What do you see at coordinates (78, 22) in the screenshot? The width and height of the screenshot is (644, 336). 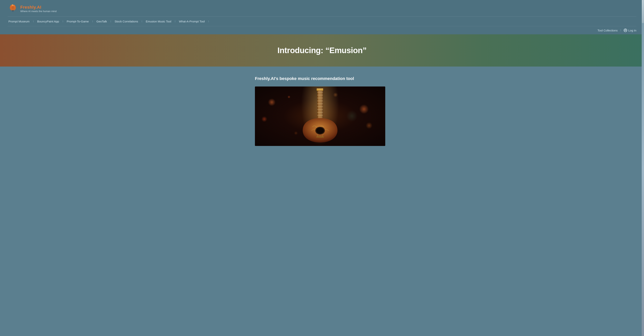 I see `nav-item-prompt-to-game: Prompt-To-Game` at bounding box center [78, 22].